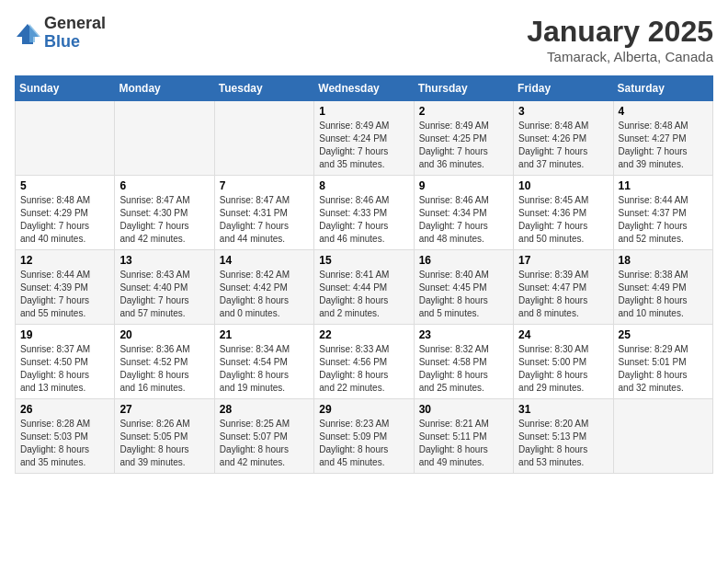  I want to click on calendar-cell-4-2: 28Sunrise: 8:25 AM Sunset: 5:07 PM Dayli…, so click(264, 436).